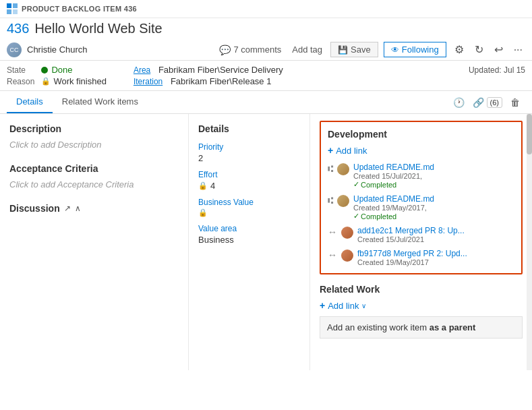  What do you see at coordinates (14, 50) in the screenshot?
I see `avatar: CC` at bounding box center [14, 50].